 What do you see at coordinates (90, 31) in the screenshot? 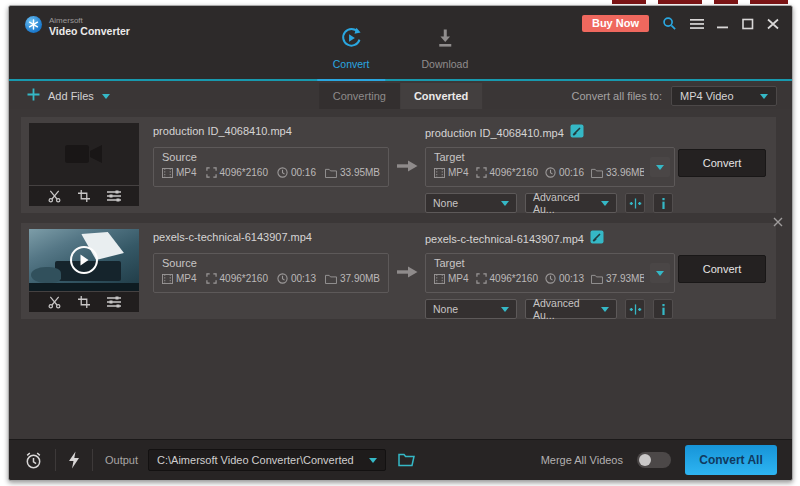
I see `brand-product: Video Converter` at bounding box center [90, 31].